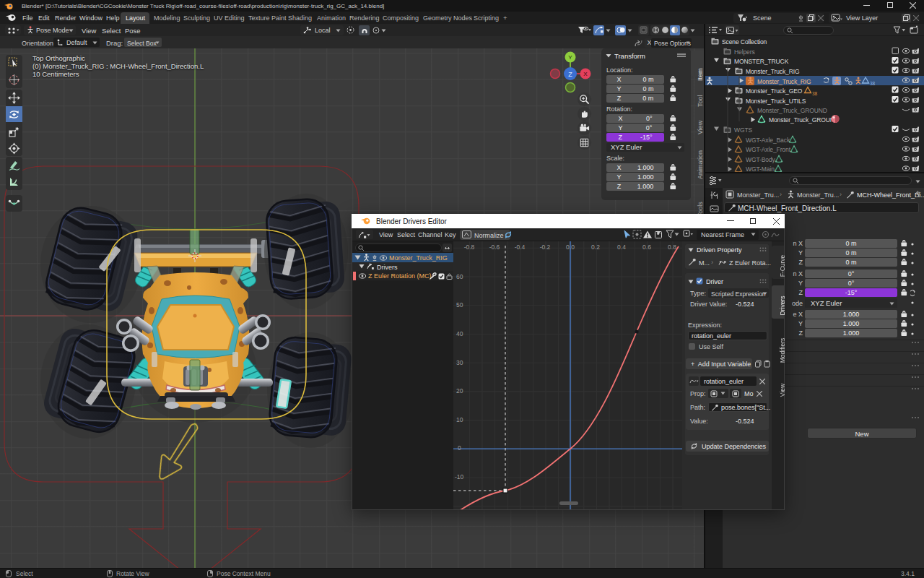 This screenshot has height=578, width=924. I want to click on svg-text: WGT-Body, so click(761, 160).